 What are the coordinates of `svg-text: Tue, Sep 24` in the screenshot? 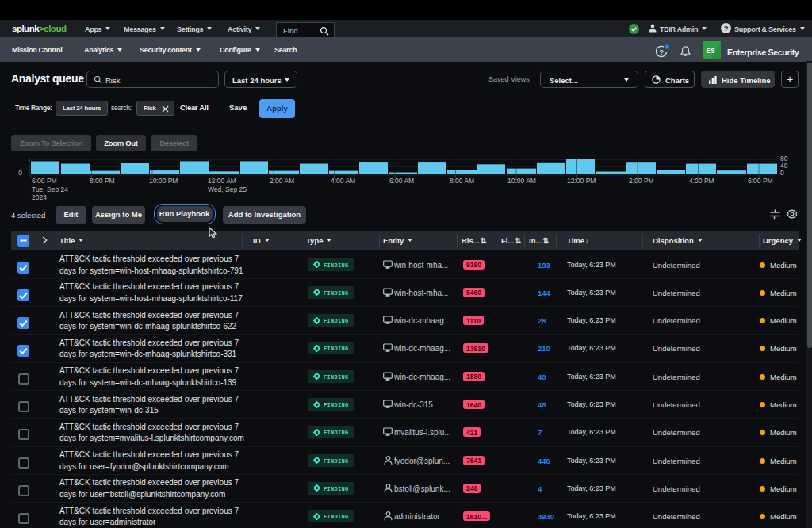 It's located at (50, 189).